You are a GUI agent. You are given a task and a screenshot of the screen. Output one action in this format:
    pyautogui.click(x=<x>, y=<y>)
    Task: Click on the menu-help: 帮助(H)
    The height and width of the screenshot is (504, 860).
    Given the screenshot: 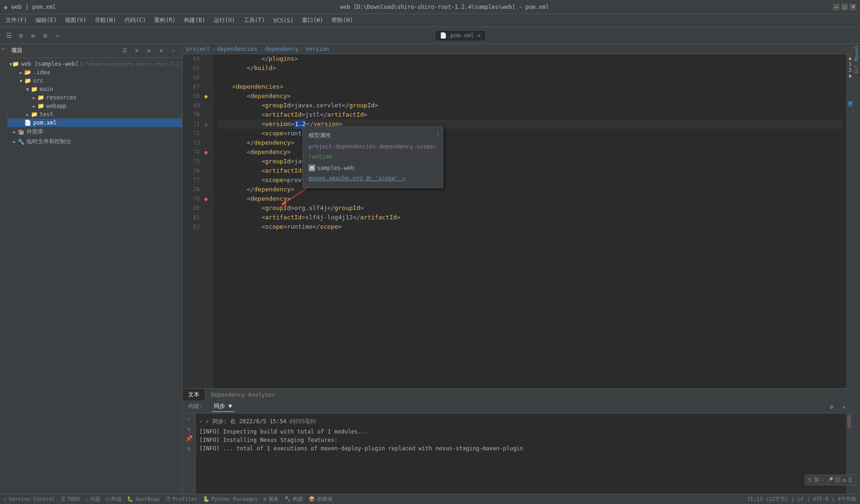 What is the action you would take?
    pyautogui.click(x=342, y=21)
    